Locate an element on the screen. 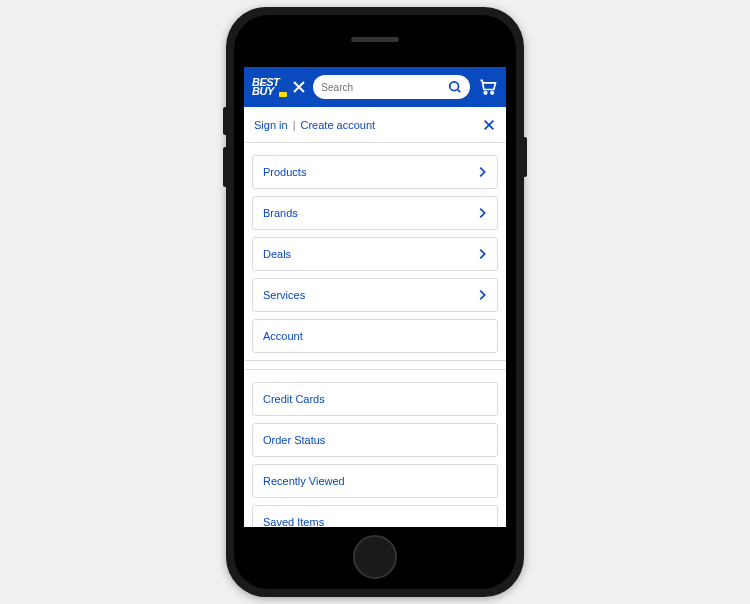 The width and height of the screenshot is (750, 604). search-input is located at coordinates (384, 88).